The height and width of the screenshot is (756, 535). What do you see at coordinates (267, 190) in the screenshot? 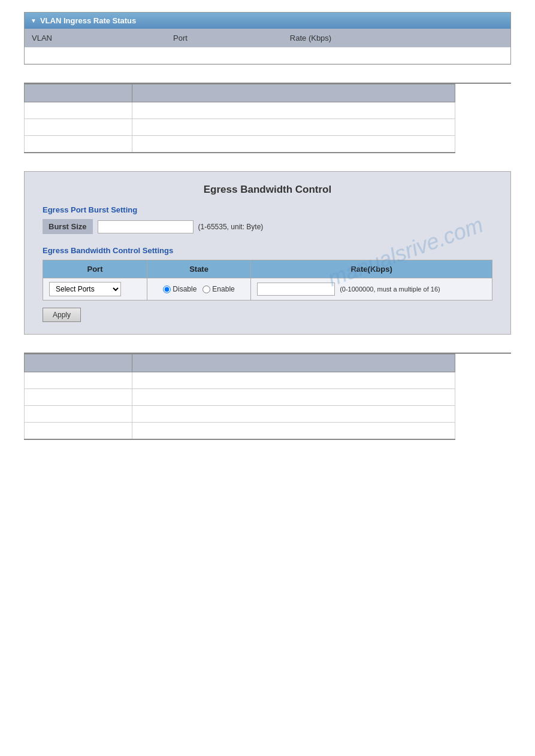
I see `egress-title: Egress Bandwidth Control` at bounding box center [267, 190].